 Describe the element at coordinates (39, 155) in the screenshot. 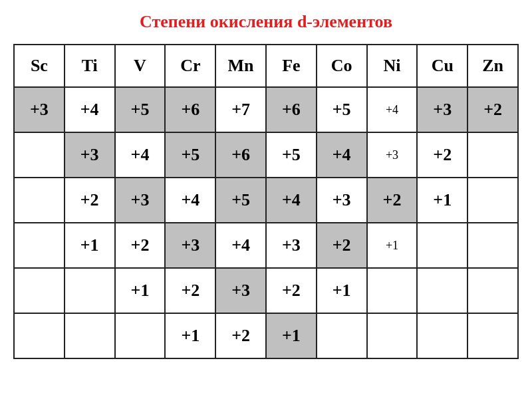

I see `cell-r1-c0` at that location.